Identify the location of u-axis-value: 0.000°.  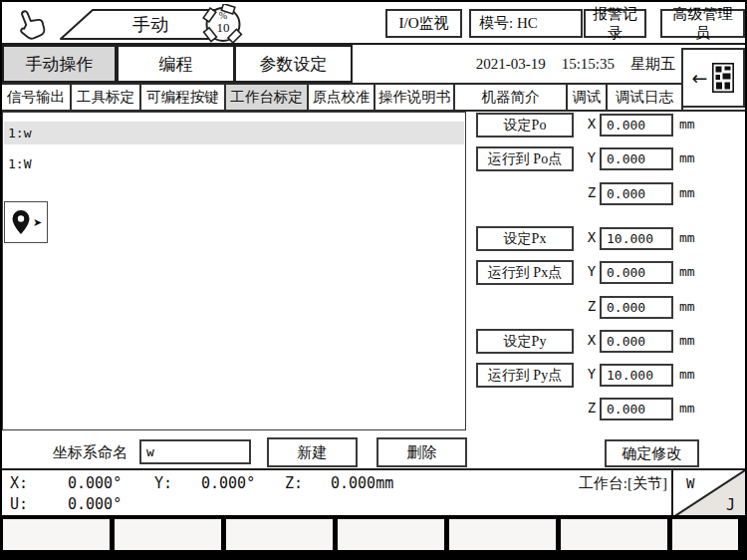
(95, 504).